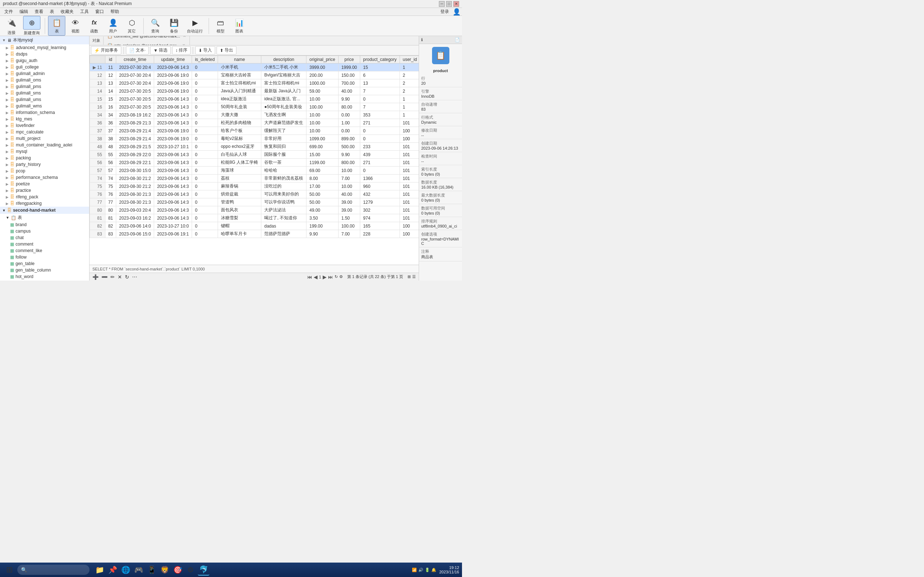 The image size is (924, 577). I want to click on table-row: 74742023-08-30 21:22023-09-06 14:30荔枝非常新…, so click(254, 179).